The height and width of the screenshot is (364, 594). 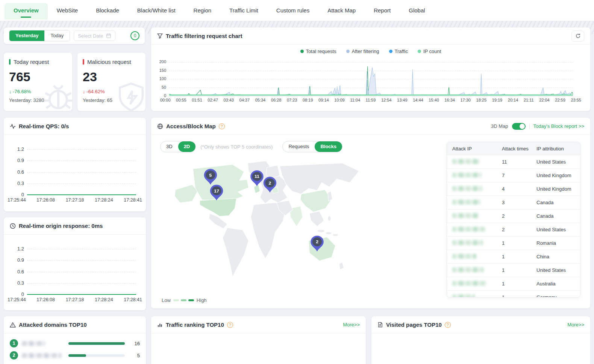 What do you see at coordinates (108, 11) in the screenshot?
I see `tab-blockade: Blockade` at bounding box center [108, 11].